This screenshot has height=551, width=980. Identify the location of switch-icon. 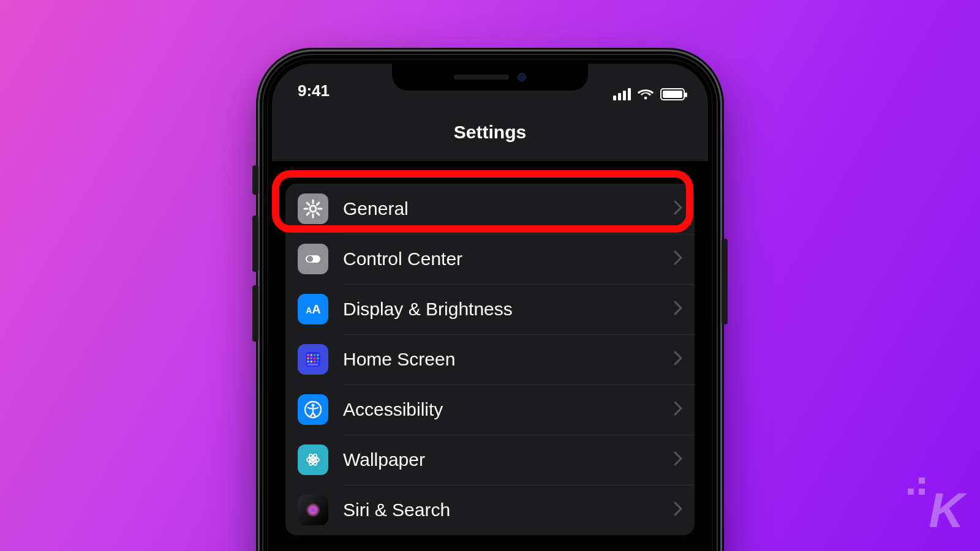
(313, 259).